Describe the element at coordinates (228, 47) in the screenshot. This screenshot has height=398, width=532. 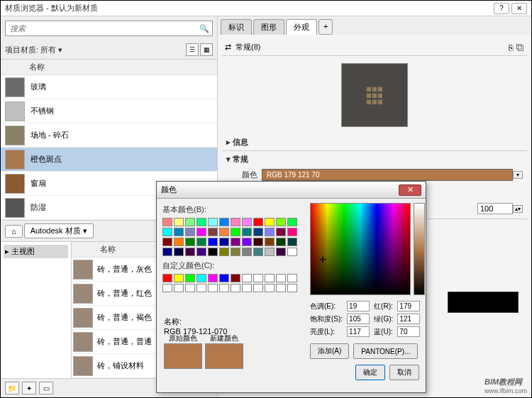
I see `swap-icon: ⇄` at that location.